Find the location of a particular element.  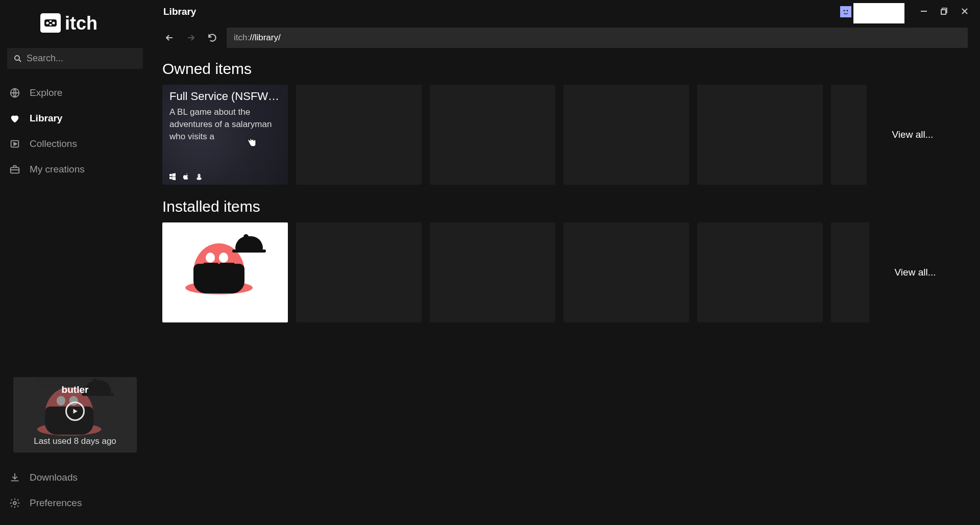

window-maximize-button is located at coordinates (944, 11).